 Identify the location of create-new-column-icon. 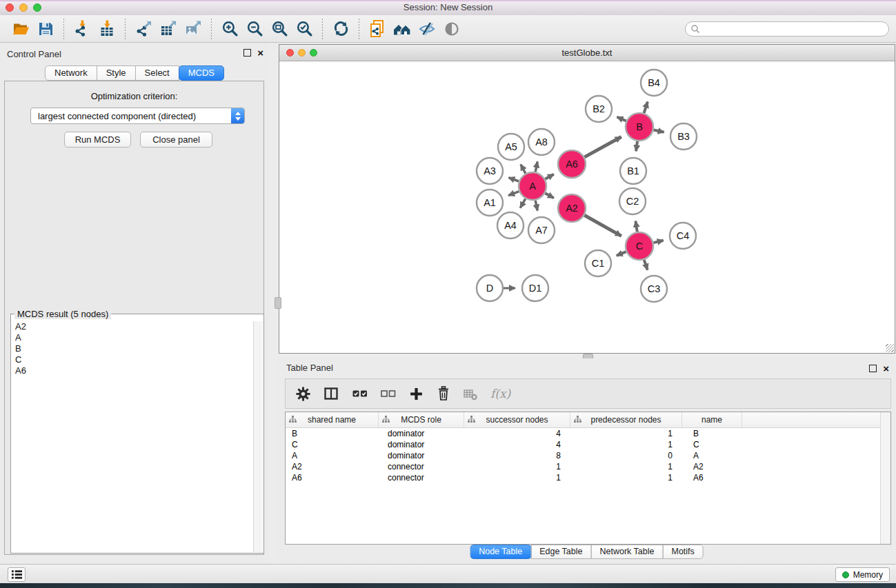
(417, 394).